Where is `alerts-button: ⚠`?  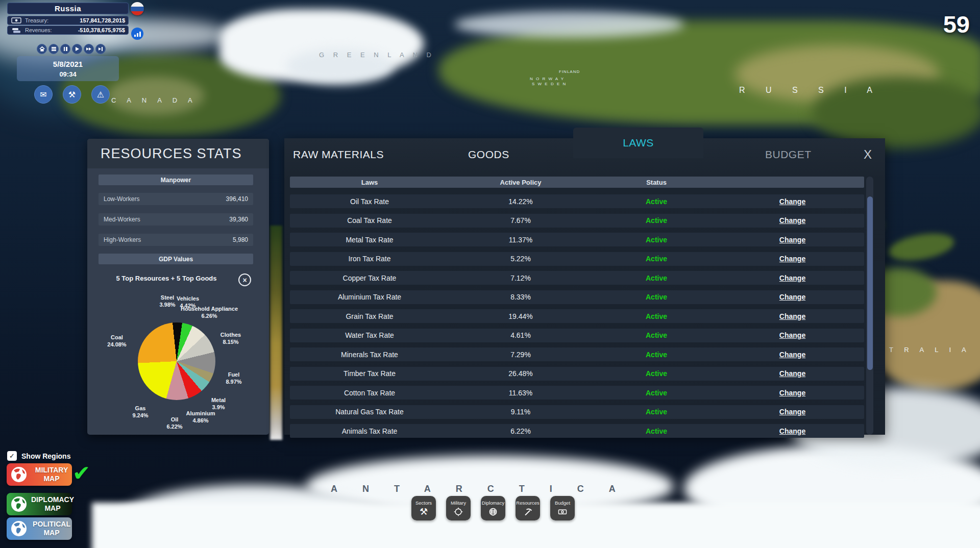 alerts-button: ⚠ is located at coordinates (101, 94).